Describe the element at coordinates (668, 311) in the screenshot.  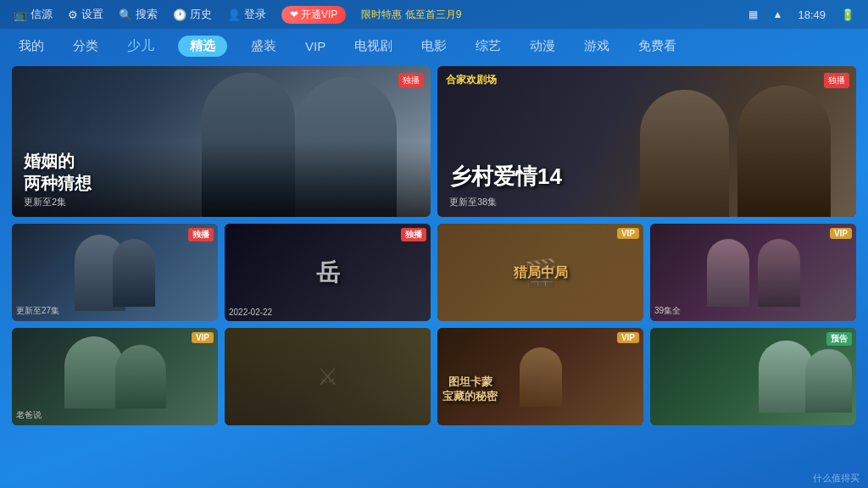
I see `card4-label: 39集全` at that location.